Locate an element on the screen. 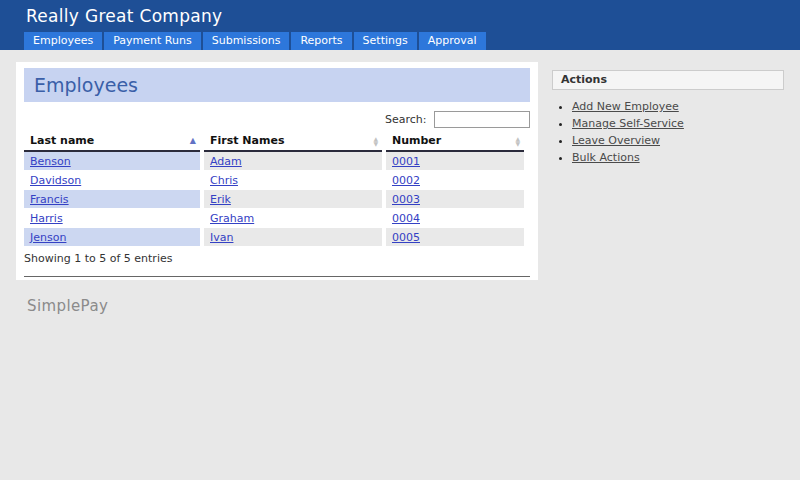 Image resolution: width=800 pixels, height=480 pixels. search-row: Search: is located at coordinates (277, 120).